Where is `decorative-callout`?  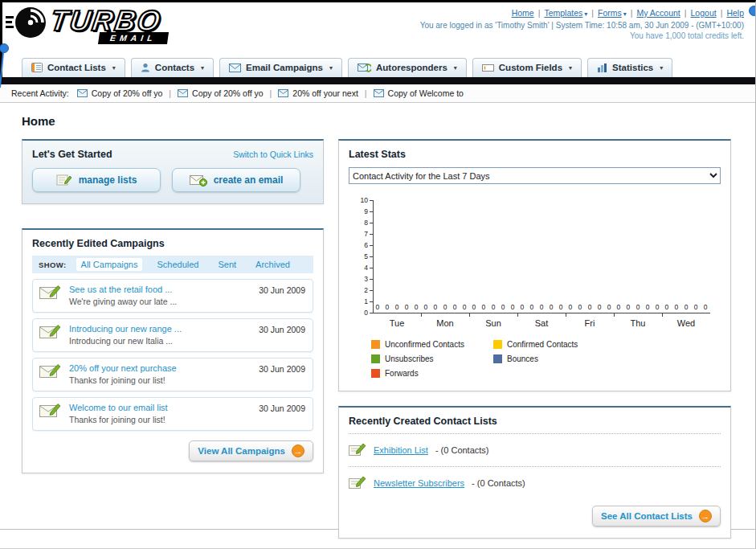
decorative-callout is located at coordinates (5, 66).